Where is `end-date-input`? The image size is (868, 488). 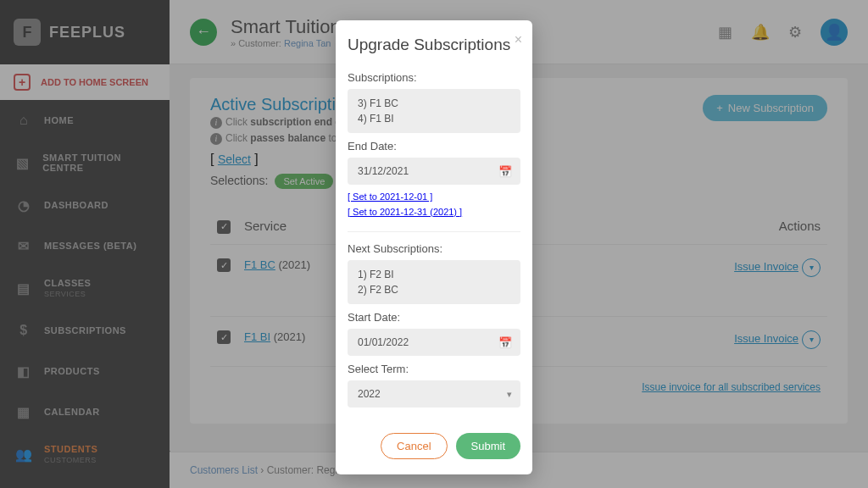
end-date-input is located at coordinates (434, 171).